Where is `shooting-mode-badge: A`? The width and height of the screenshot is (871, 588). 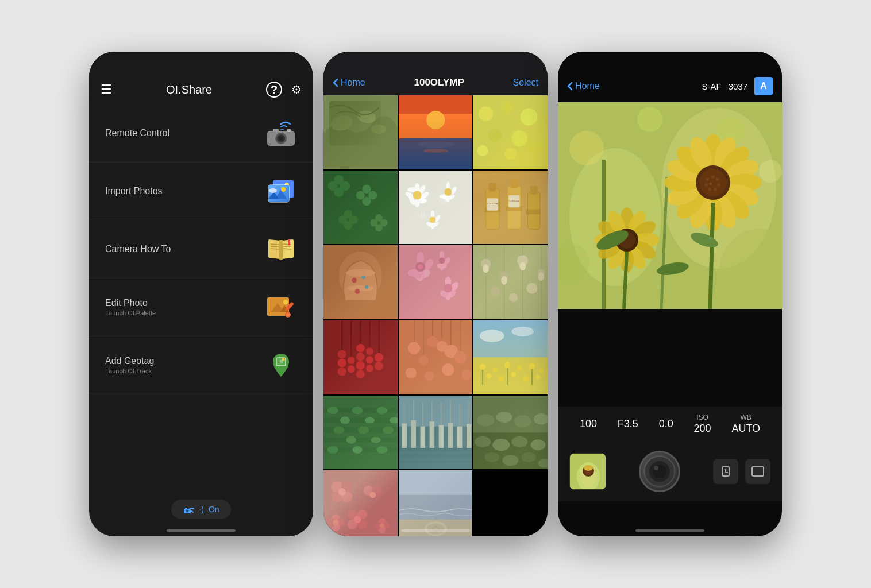
shooting-mode-badge: A is located at coordinates (764, 86).